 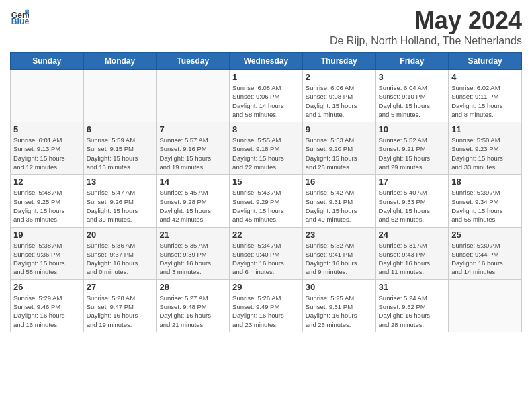 I want to click on day-number: 15, so click(x=266, y=181).